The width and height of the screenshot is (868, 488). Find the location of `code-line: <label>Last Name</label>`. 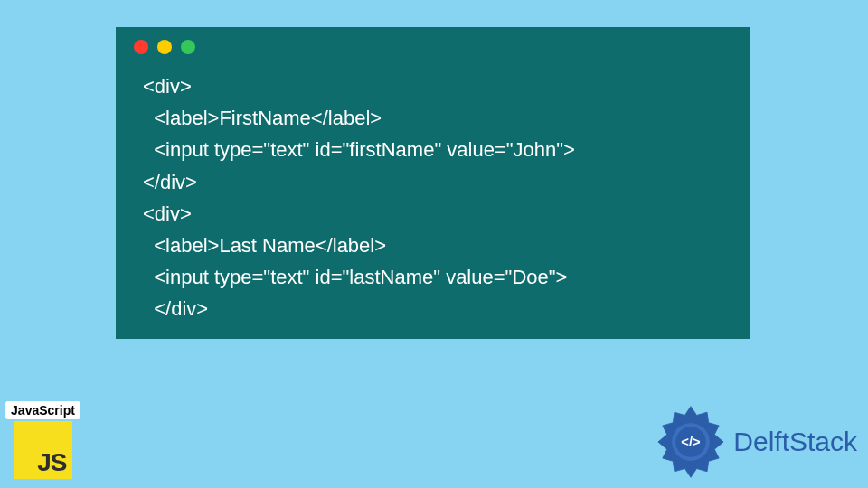

code-line: <label>Last Name</label> is located at coordinates (264, 246).